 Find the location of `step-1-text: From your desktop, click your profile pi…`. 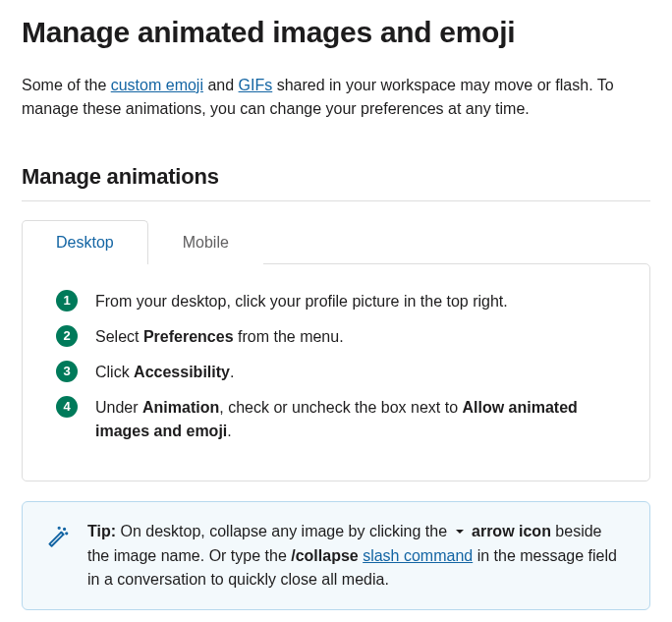

step-1-text: From your desktop, click your profile pi… is located at coordinates (302, 301).